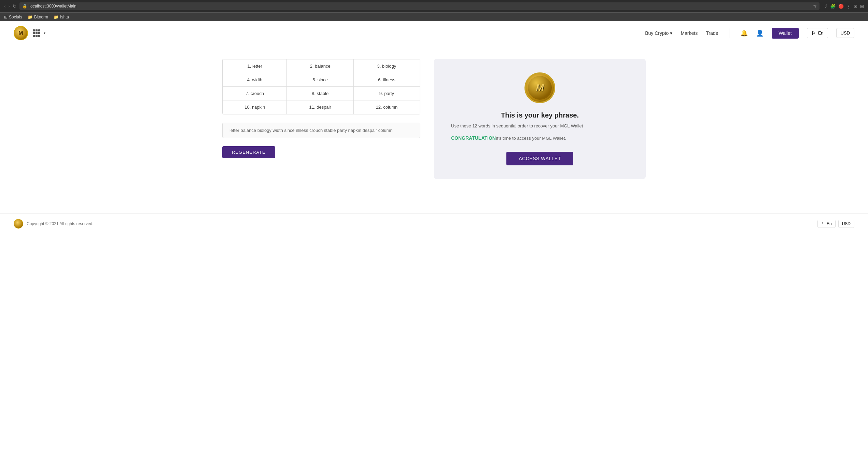  I want to click on phrase-cell: 7. crouch, so click(255, 94).